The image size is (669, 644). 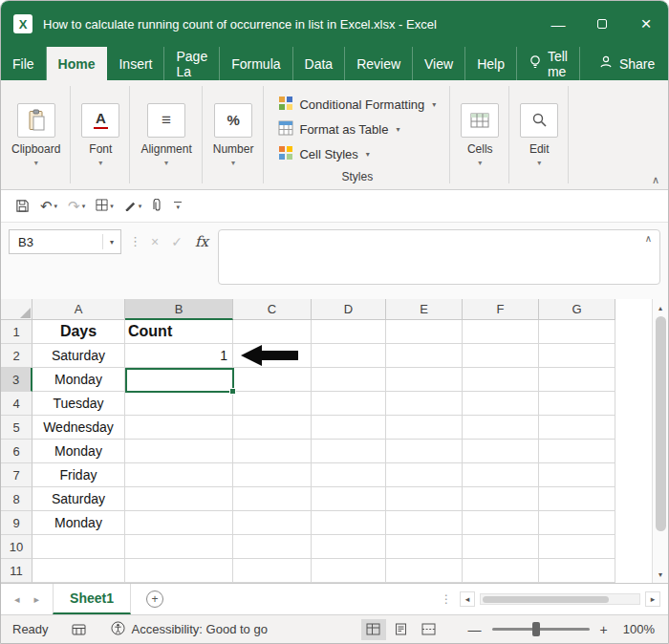 I want to click on tab-data: Data, so click(x=319, y=63).